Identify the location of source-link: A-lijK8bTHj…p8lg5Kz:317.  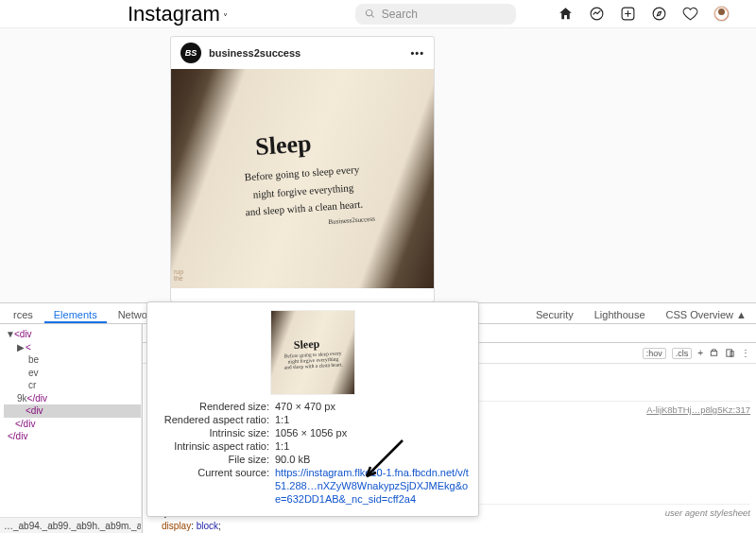
(698, 410).